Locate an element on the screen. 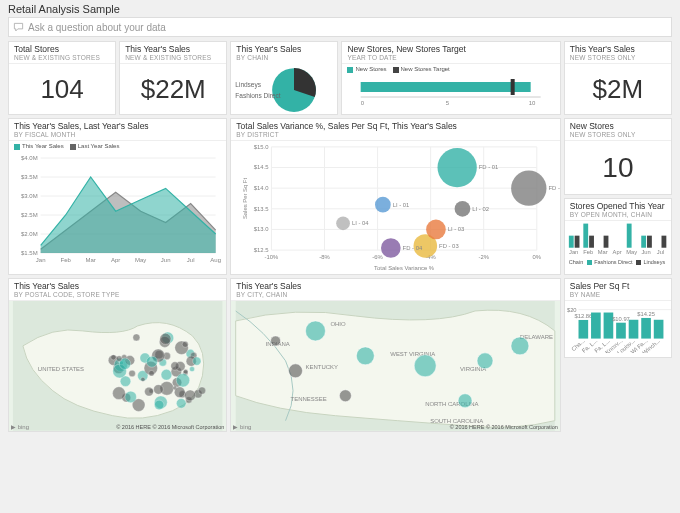  bubble-chart-card: Total Sales Variance %, Sales Per Sq Ft,… is located at coordinates (396, 196).